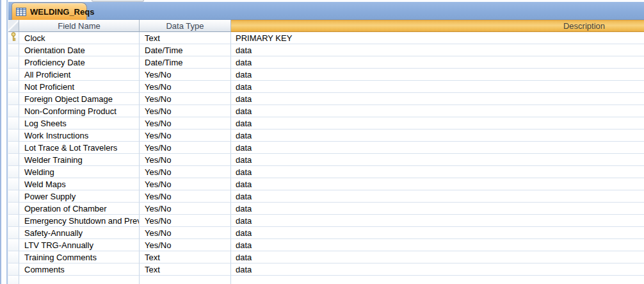 The width and height of the screenshot is (644, 284). Describe the element at coordinates (326, 87) in the screenshot. I see `field-row: Not ProficientYes/Nodata` at that location.